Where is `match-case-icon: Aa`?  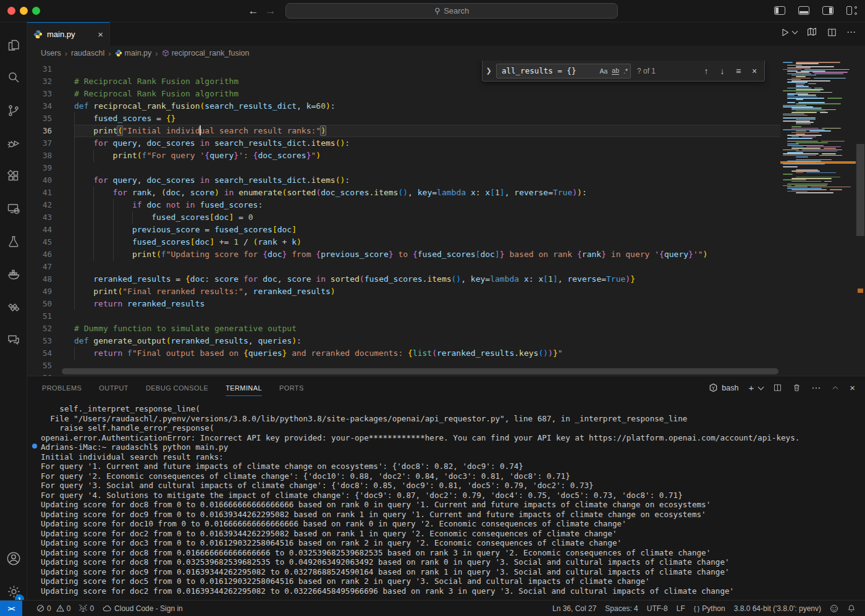 match-case-icon: Aa is located at coordinates (603, 71).